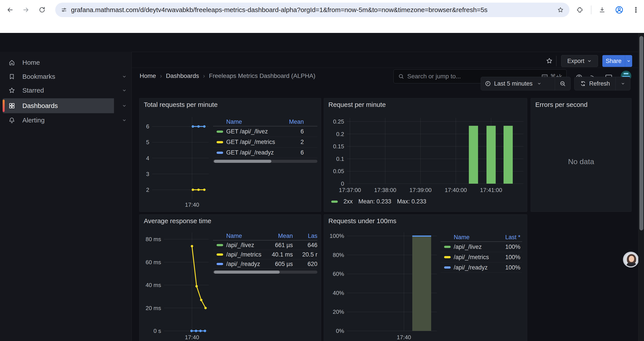 The height and width of the screenshot is (341, 644). I want to click on breadcrumb-home: Home, so click(148, 76).